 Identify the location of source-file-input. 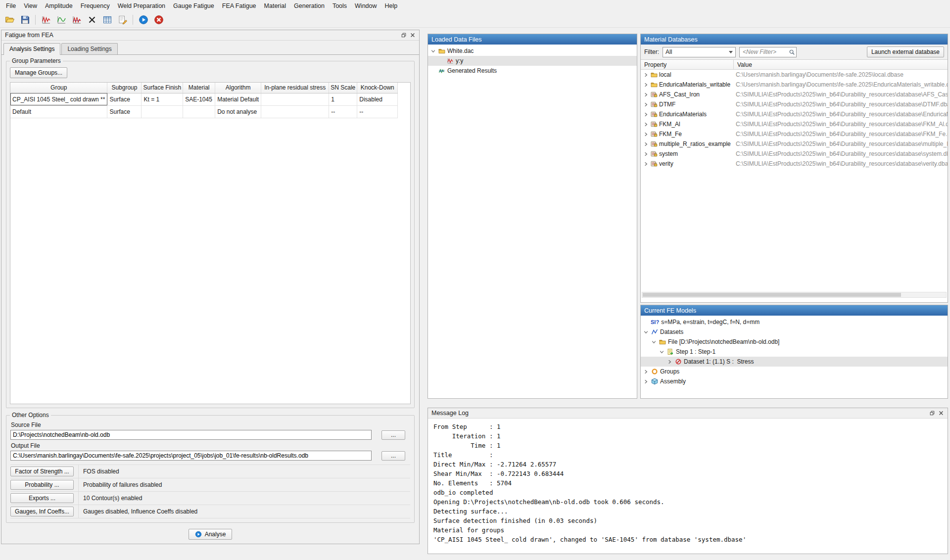
(191, 435).